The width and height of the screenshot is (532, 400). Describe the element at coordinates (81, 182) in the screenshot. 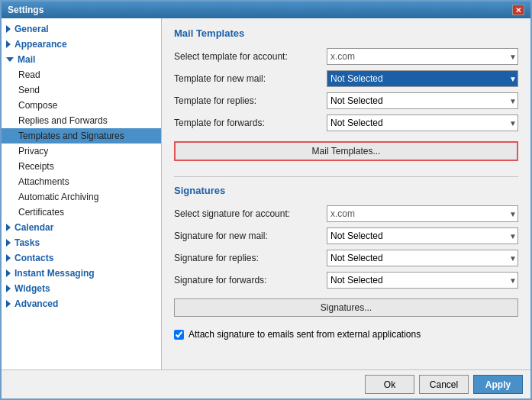

I see `sidebar-item-attachments: Attachments` at that location.